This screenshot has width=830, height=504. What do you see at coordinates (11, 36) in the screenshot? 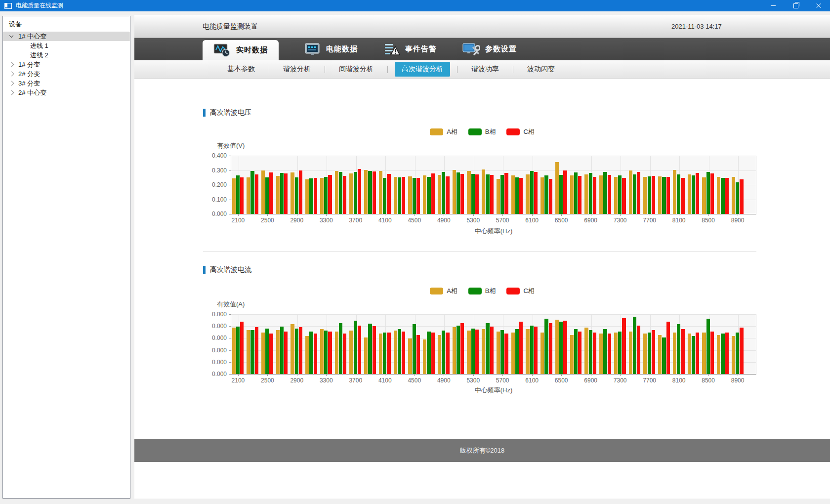
I see `chevron-down-icon` at bounding box center [11, 36].